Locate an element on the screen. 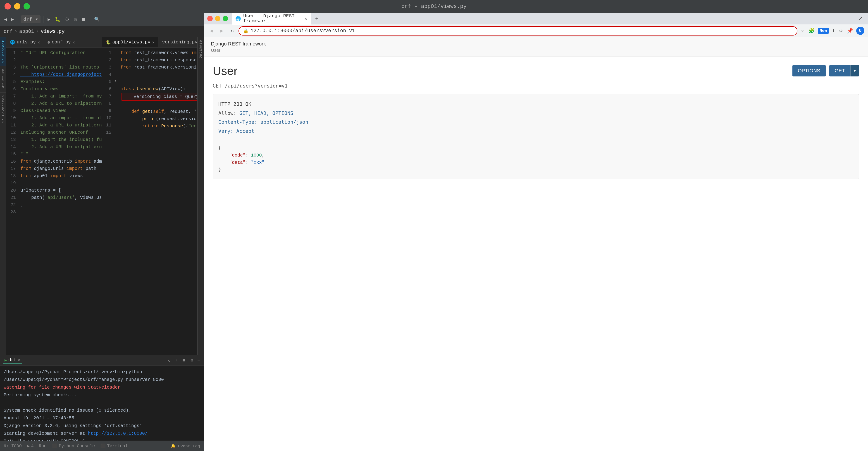 The height and width of the screenshot is (451, 868). project-label: drf ▾ is located at coordinates (31, 20).